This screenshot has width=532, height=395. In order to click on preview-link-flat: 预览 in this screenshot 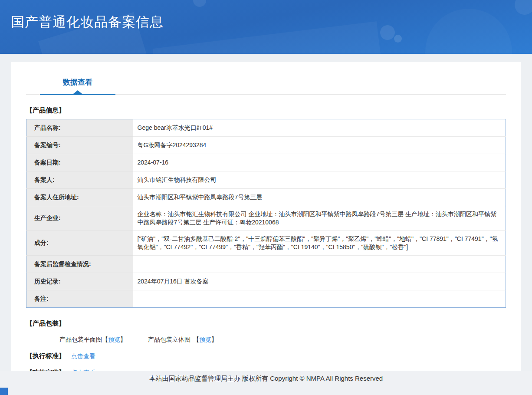, I will do `click(114, 339)`.